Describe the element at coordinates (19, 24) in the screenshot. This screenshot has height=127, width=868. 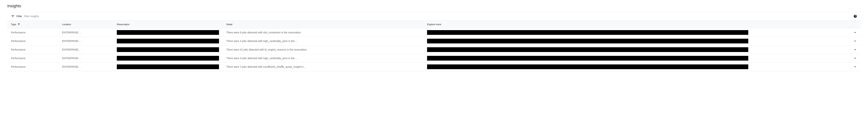
I see `sort-ascending-icon` at that location.